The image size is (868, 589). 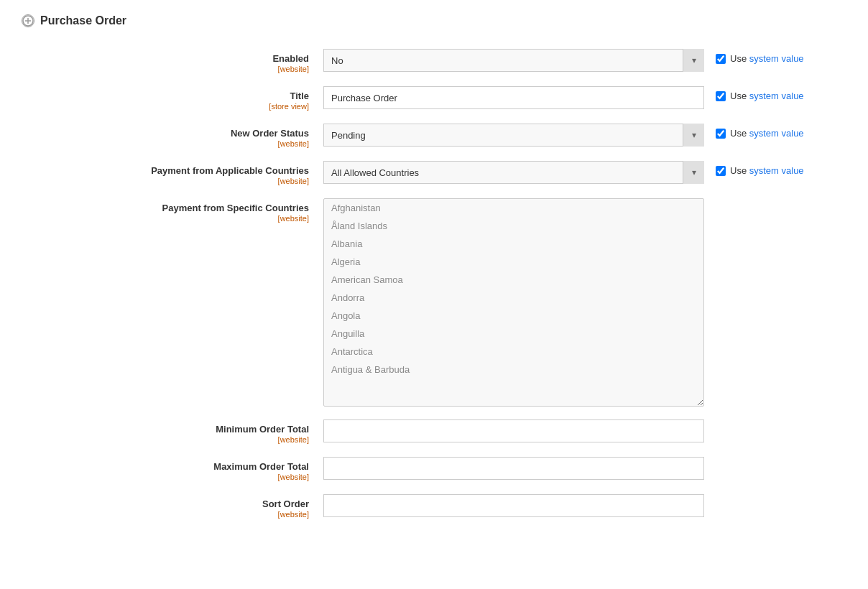 What do you see at coordinates (514, 297) in the screenshot?
I see `country-option-andorra: Andorra` at bounding box center [514, 297].